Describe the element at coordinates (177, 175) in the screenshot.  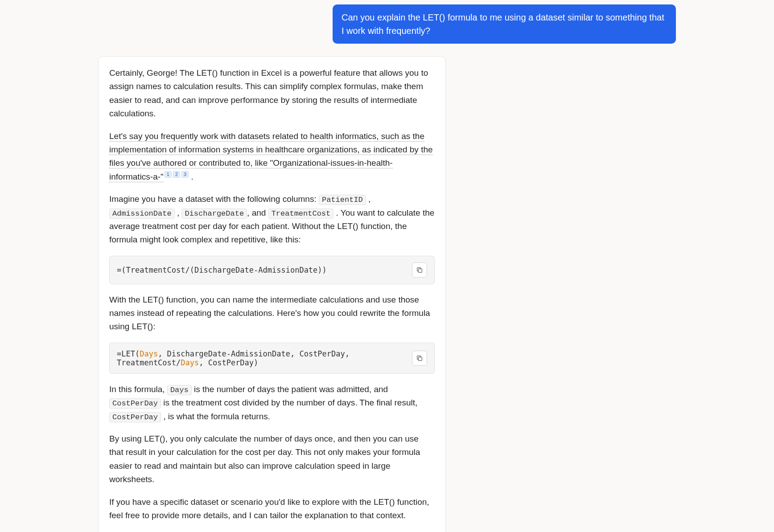
I see `citation-group: 123` at that location.